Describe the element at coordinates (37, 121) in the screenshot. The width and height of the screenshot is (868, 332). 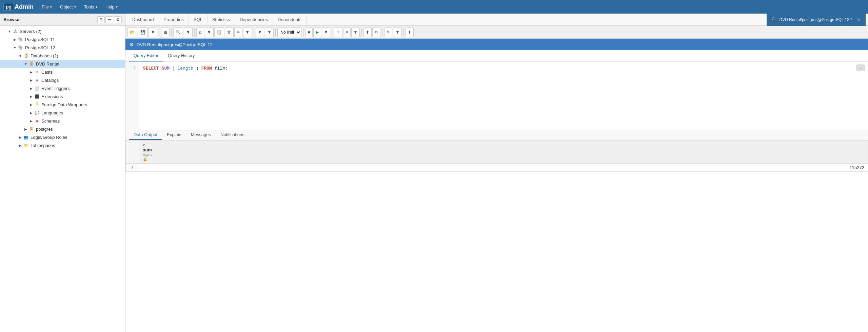
I see `schemas-icon: ◆` at that location.